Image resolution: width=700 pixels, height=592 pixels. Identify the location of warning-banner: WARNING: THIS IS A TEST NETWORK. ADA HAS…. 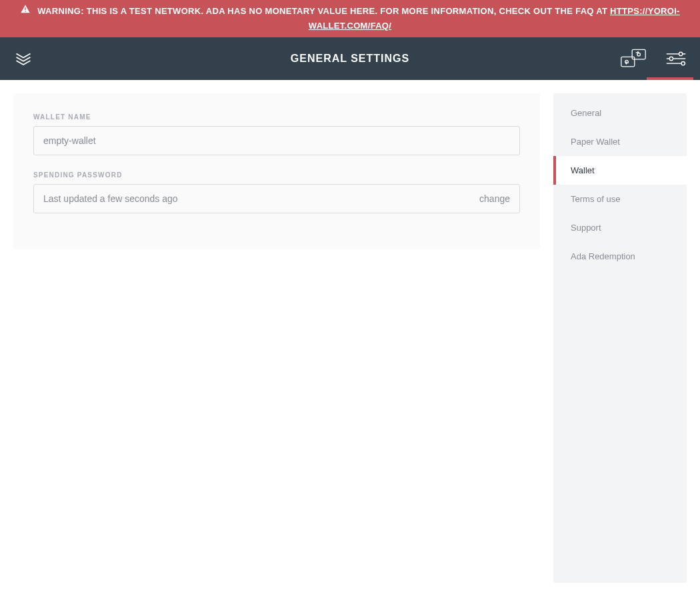
(350, 19).